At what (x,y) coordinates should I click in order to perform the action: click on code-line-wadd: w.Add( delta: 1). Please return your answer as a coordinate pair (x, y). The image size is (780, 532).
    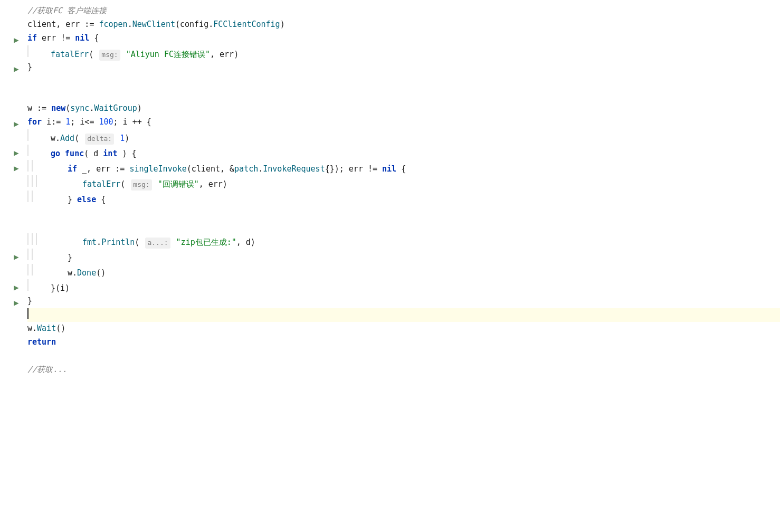
    Looking at the image, I should click on (404, 137).